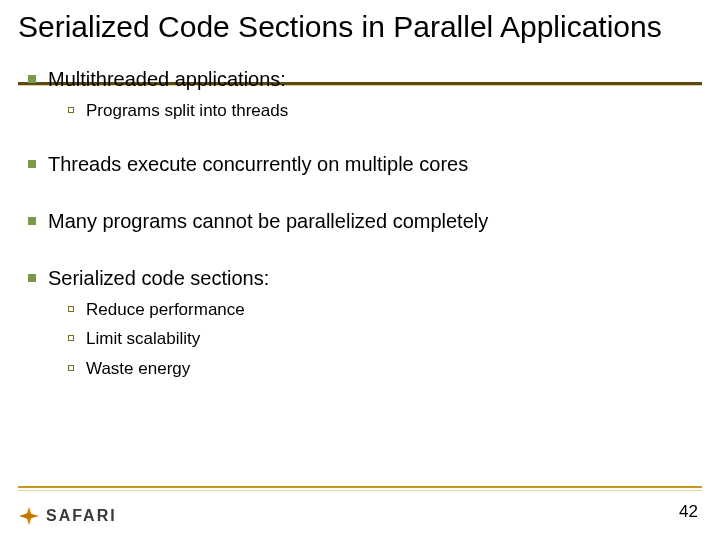 This screenshot has height=540, width=720. What do you see at coordinates (360, 487) in the screenshot?
I see `footer-rule` at bounding box center [360, 487].